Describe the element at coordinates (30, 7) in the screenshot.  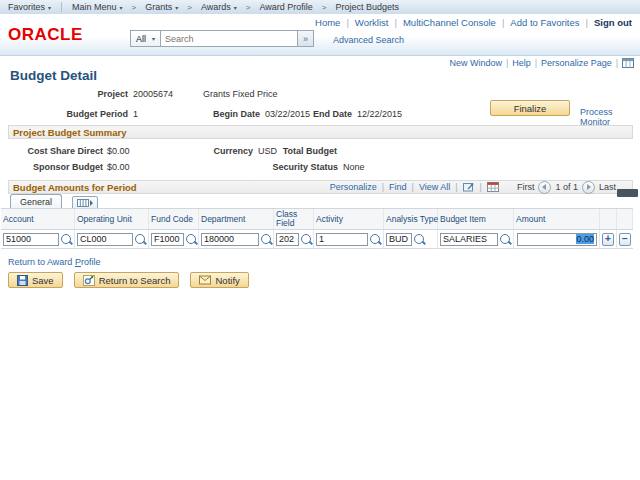
I see `favorites-menu: Favorites ▾` at that location.